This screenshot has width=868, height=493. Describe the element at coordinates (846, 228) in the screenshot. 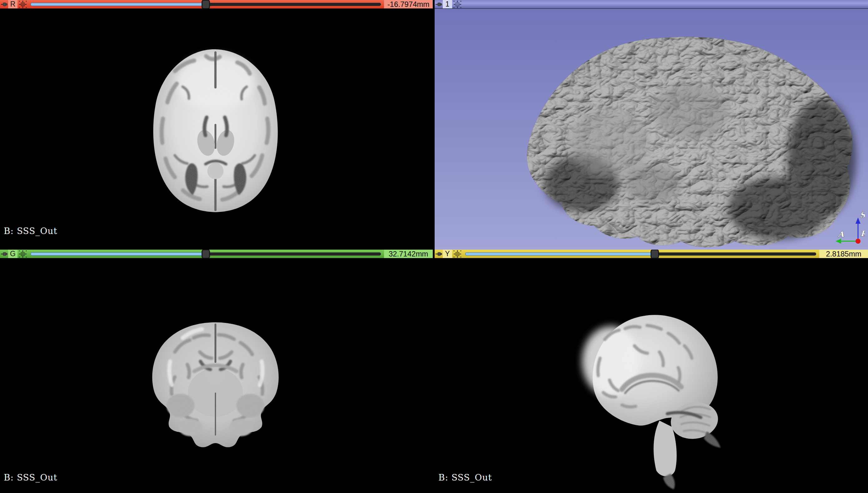

I see `orientation-axes-icon: S A R` at that location.